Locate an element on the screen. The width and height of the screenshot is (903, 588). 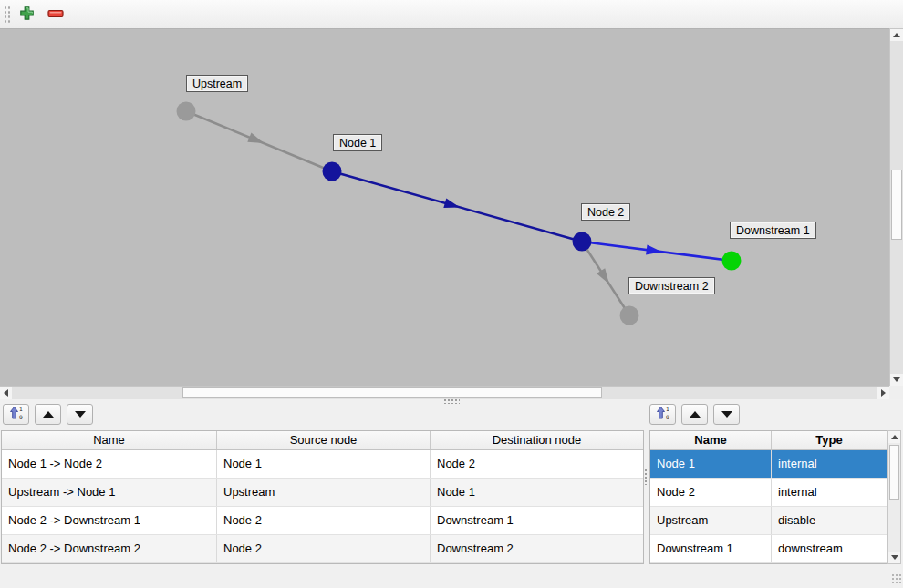
table-header-row: NameSource nodeDestination node is located at coordinates (323, 441).